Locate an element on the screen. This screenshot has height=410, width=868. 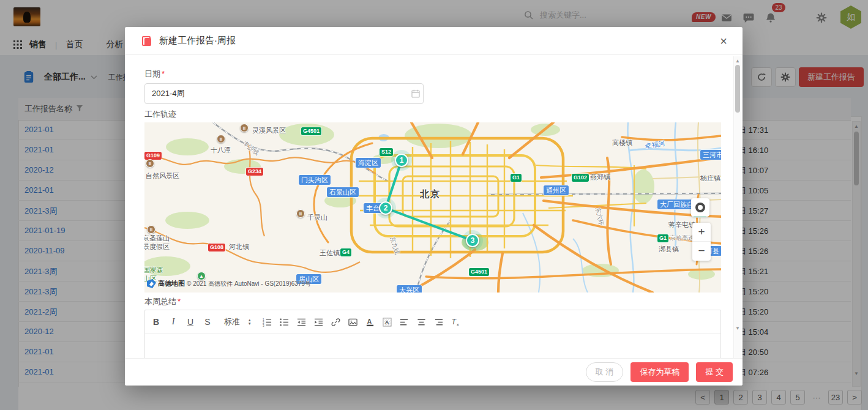
svg-text: x is located at coordinates (457, 324).